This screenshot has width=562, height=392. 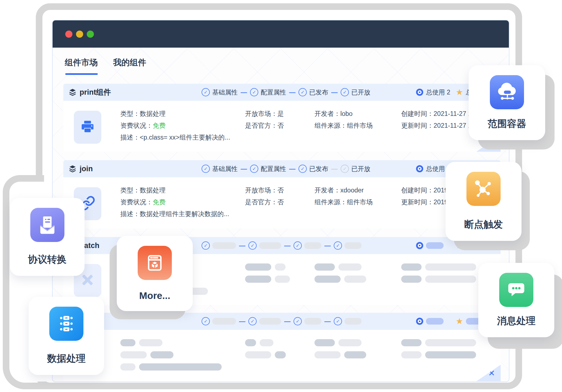 I want to click on molecule-icon, so click(x=484, y=189).